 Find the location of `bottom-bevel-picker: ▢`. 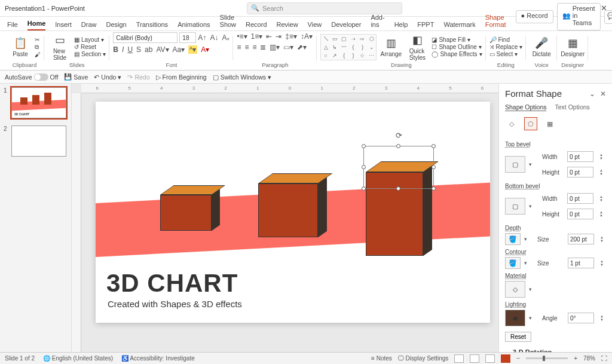

bottom-bevel-picker: ▢ is located at coordinates (515, 206).